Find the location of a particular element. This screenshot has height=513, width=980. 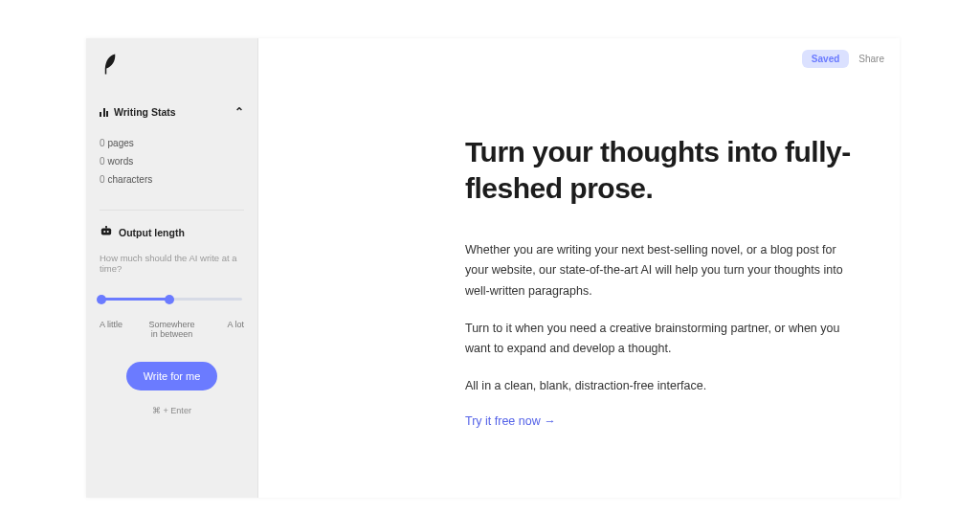

chevron-up-icon: ⌃ is located at coordinates (239, 112).